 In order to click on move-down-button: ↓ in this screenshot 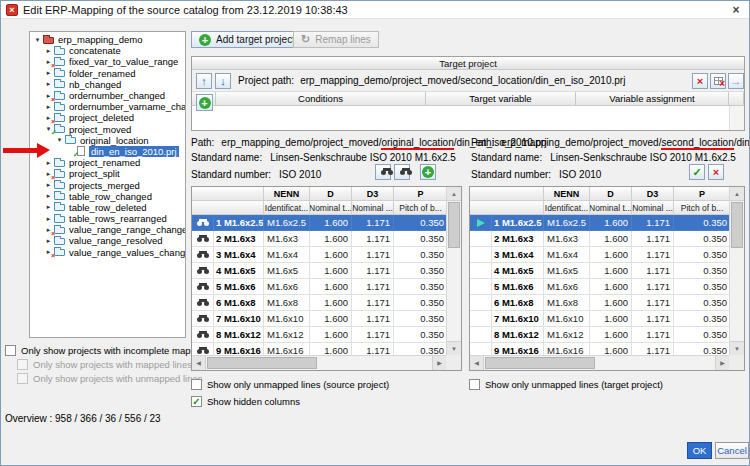, I will do `click(223, 81)`.